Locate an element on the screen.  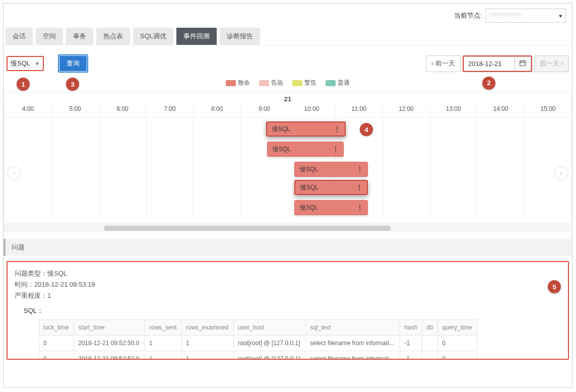
timeline-hour: 10:00 is located at coordinates (311, 111).